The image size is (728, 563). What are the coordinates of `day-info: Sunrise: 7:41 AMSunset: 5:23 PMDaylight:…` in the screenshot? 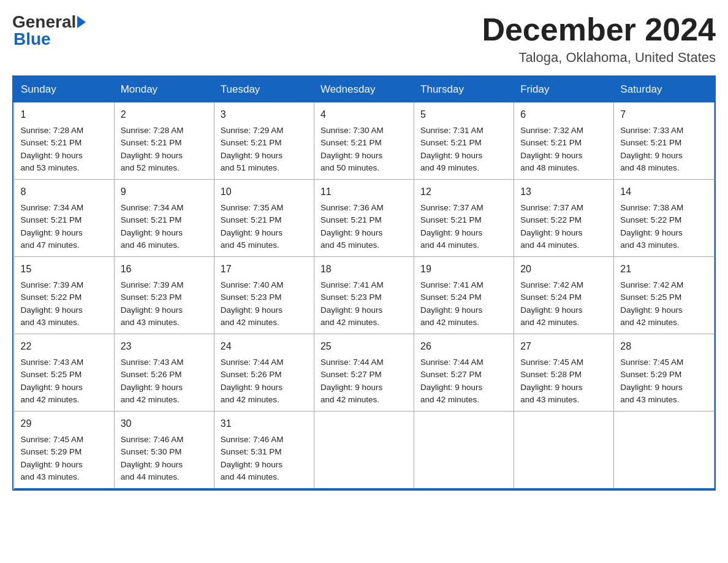 It's located at (352, 304).